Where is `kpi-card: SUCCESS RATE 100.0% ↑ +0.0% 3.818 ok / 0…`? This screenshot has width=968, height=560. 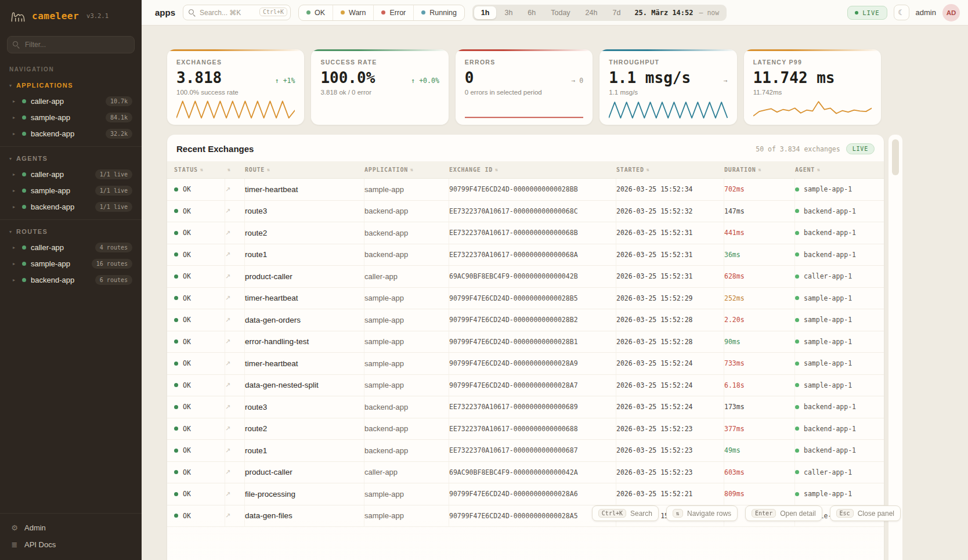
kpi-card: SUCCESS RATE 100.0% ↑ +0.0% 3.818 ok / 0… is located at coordinates (380, 87).